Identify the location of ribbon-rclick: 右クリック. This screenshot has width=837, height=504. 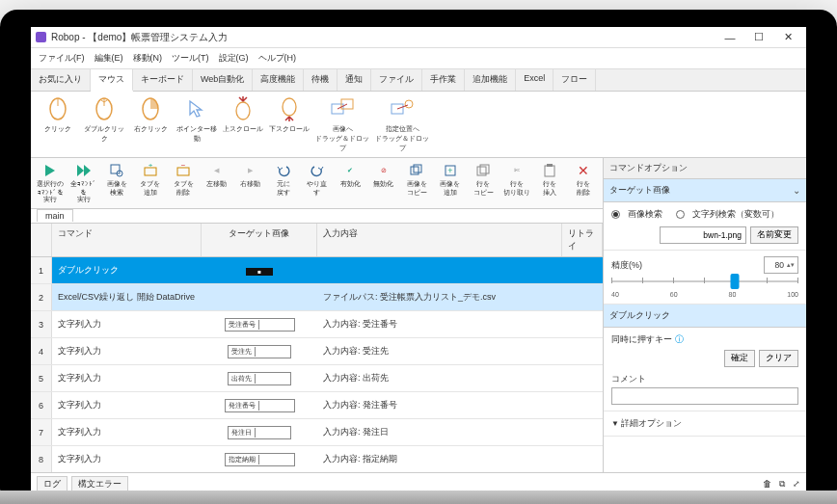
(150, 124).